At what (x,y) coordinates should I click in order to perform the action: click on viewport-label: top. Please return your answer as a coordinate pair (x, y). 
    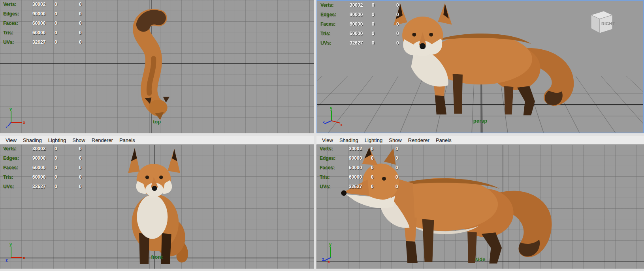
    Looking at the image, I should click on (157, 121).